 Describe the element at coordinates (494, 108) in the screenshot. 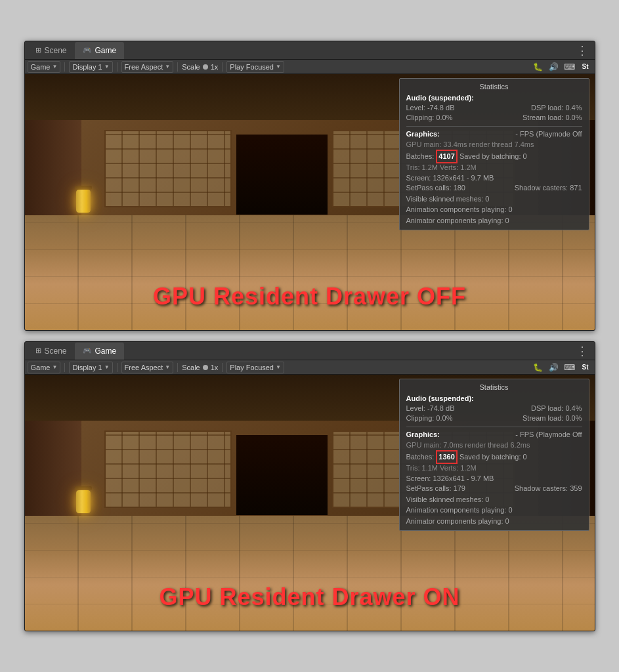

I see `audio-row1-off: Level: -74.8 dB DSP load: 0.4%` at that location.